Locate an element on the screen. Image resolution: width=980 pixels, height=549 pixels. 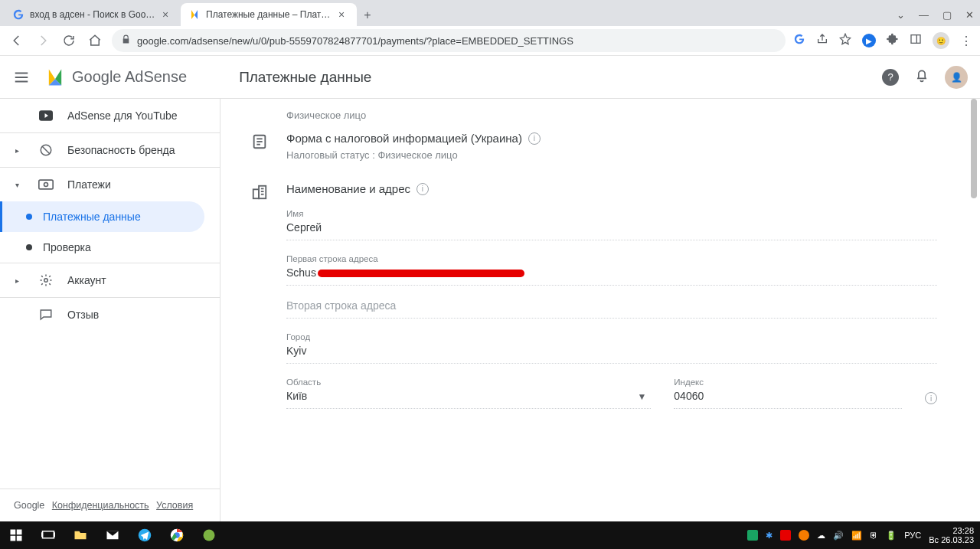
address-line1-field: Первая строка адреса Schus is located at coordinates (612, 270).